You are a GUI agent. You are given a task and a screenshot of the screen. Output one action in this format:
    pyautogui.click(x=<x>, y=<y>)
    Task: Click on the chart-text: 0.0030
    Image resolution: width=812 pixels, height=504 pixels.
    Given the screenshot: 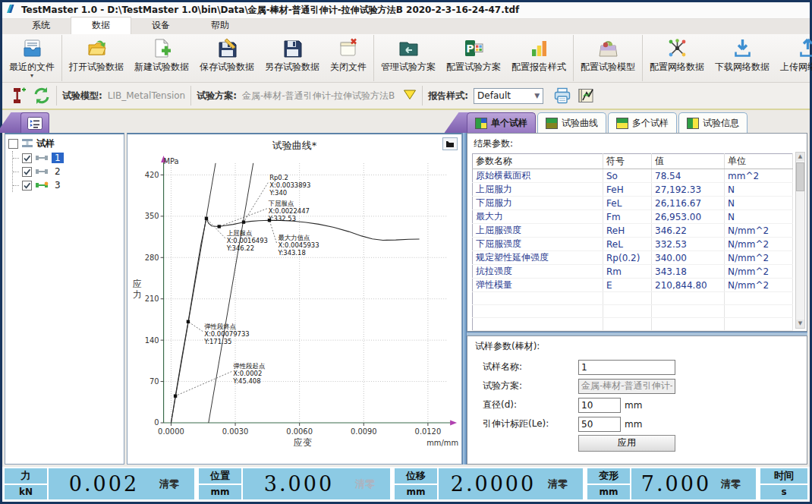 What is the action you would take?
    pyautogui.click(x=235, y=431)
    